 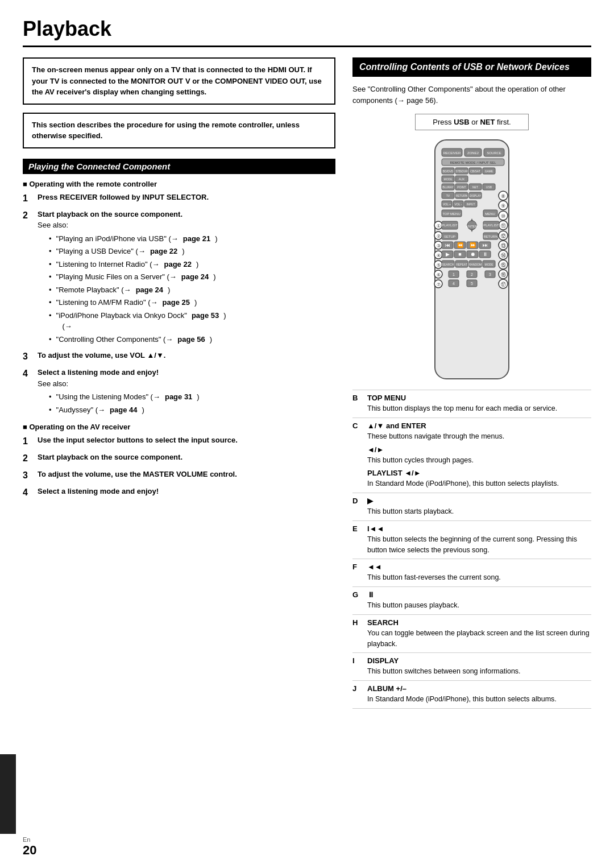 I want to click on svg-text: 4, so click(x=454, y=283).